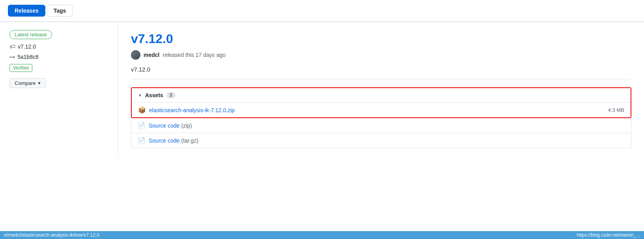  I want to click on tab-bar: Releases Tags, so click(322, 11).